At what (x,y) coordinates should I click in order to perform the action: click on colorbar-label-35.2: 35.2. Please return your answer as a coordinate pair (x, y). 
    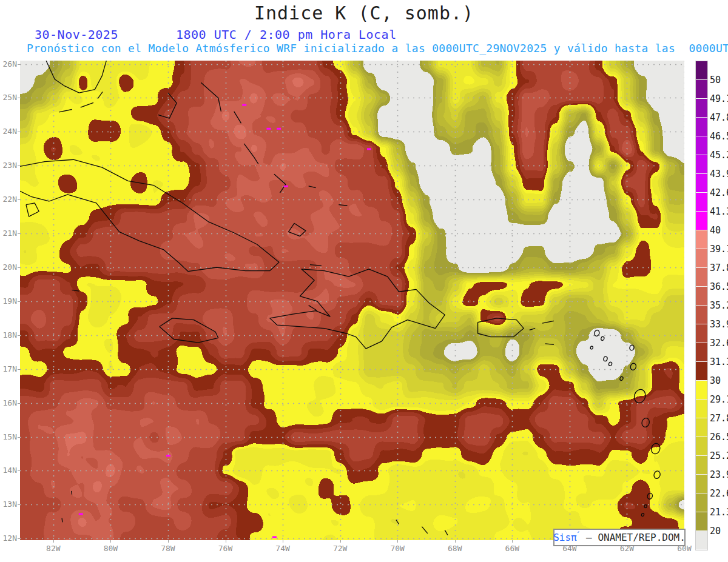
    Looking at the image, I should click on (719, 306).